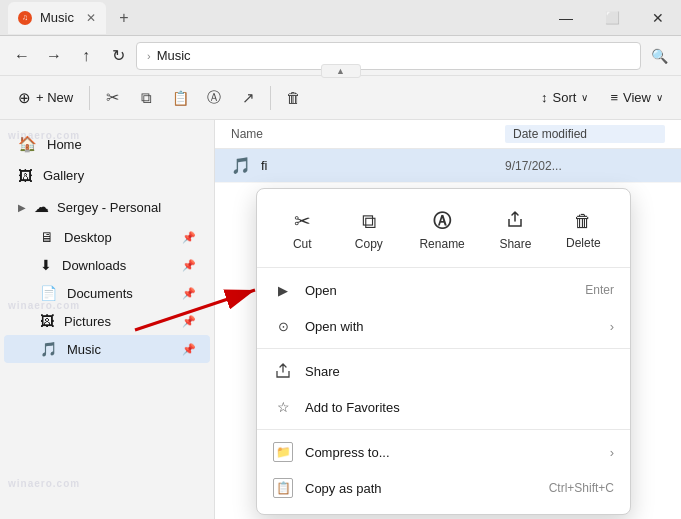 This screenshot has width=681, height=519. Describe the element at coordinates (444, 290) in the screenshot. I see `ctx-item-open: ▶ Open Enter` at that location.